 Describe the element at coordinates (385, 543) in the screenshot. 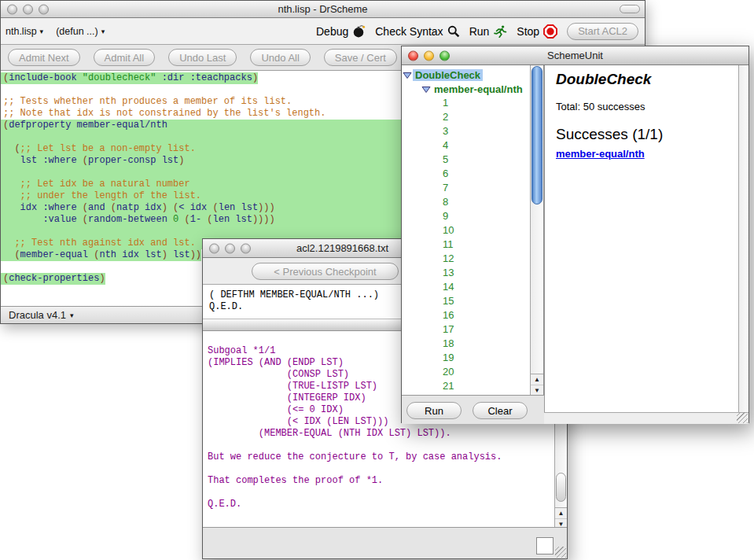

I see `acl2-bottom-panel` at that location.